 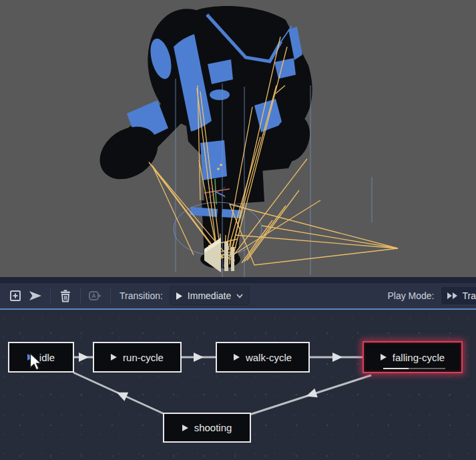 I want to click on add-node-icon, so click(x=15, y=296).